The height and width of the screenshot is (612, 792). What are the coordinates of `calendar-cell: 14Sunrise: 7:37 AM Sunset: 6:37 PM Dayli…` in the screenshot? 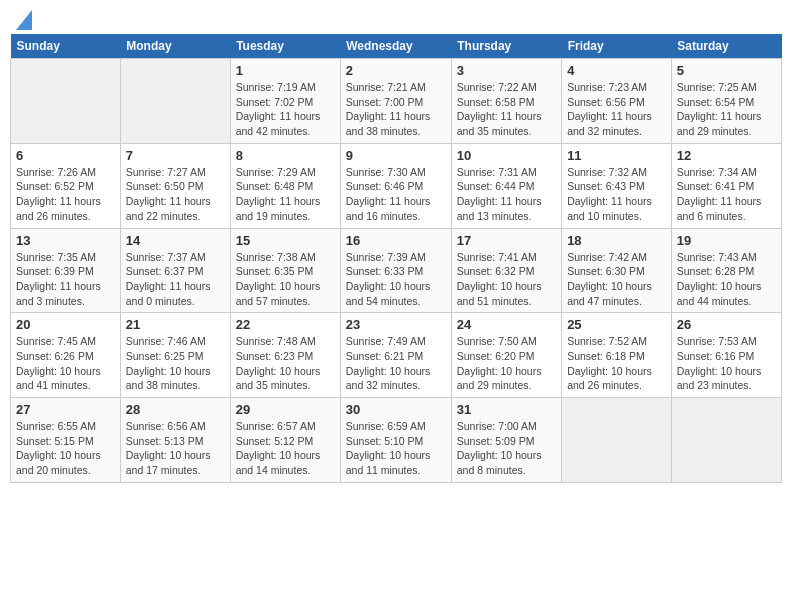 It's located at (175, 270).